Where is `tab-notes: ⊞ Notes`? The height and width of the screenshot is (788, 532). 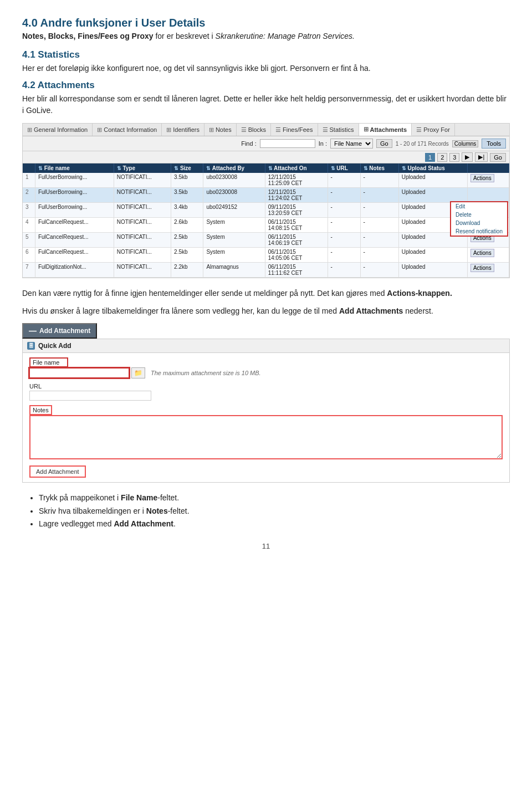
tab-notes: ⊞ Notes is located at coordinates (221, 130).